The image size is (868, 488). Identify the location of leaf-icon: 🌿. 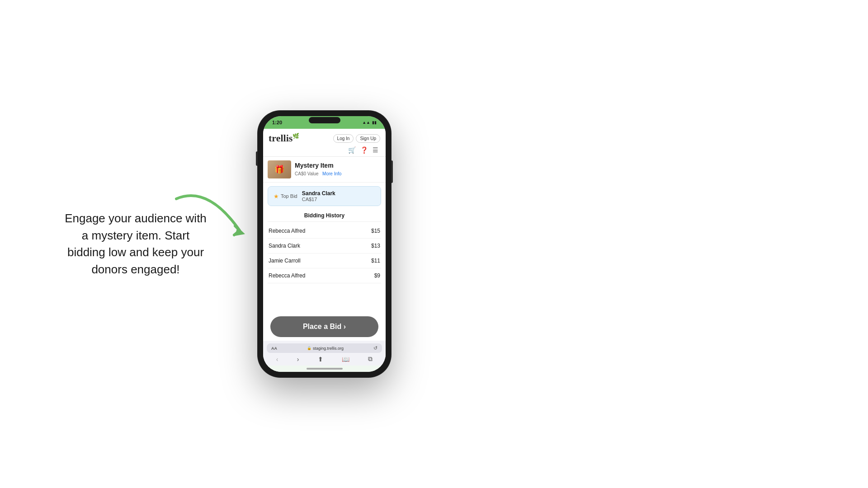
(296, 136).